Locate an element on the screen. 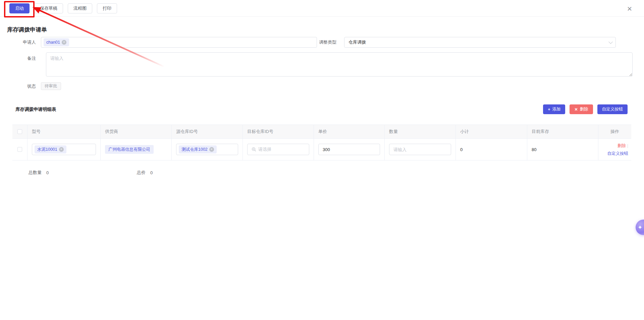 The height and width of the screenshot is (320, 644). row-custom-link: 自定义按钮 is located at coordinates (618, 154).